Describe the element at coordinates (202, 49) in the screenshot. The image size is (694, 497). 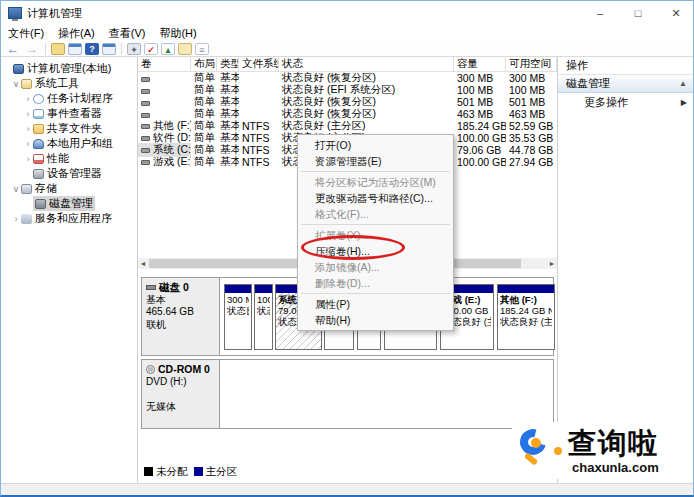
I see `details-view-icon: ≡` at that location.